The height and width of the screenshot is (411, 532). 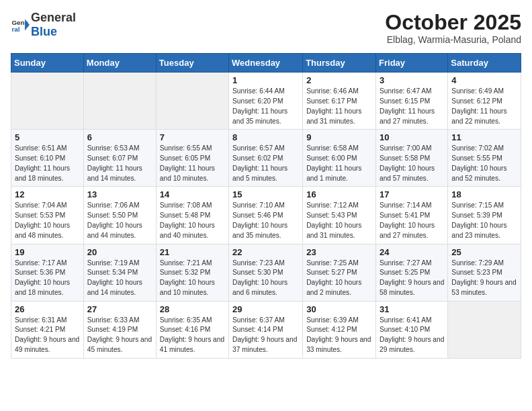 I want to click on calendar-day-20: 20Sunrise: 7:19 AM Sunset: 5:34 PM Dayli…, so click(x=120, y=273).